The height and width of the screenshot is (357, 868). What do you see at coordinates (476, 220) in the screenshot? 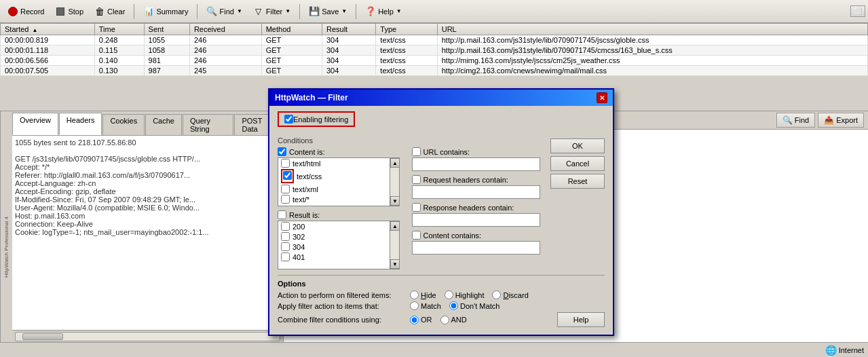
I see `response-headers-input` at bounding box center [476, 220].